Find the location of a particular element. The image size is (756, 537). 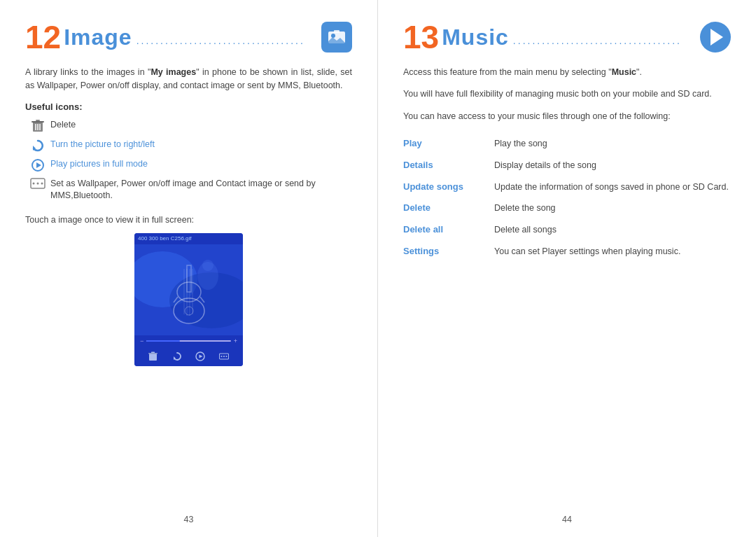

chapter-number-13: 13 is located at coordinates (421, 37).